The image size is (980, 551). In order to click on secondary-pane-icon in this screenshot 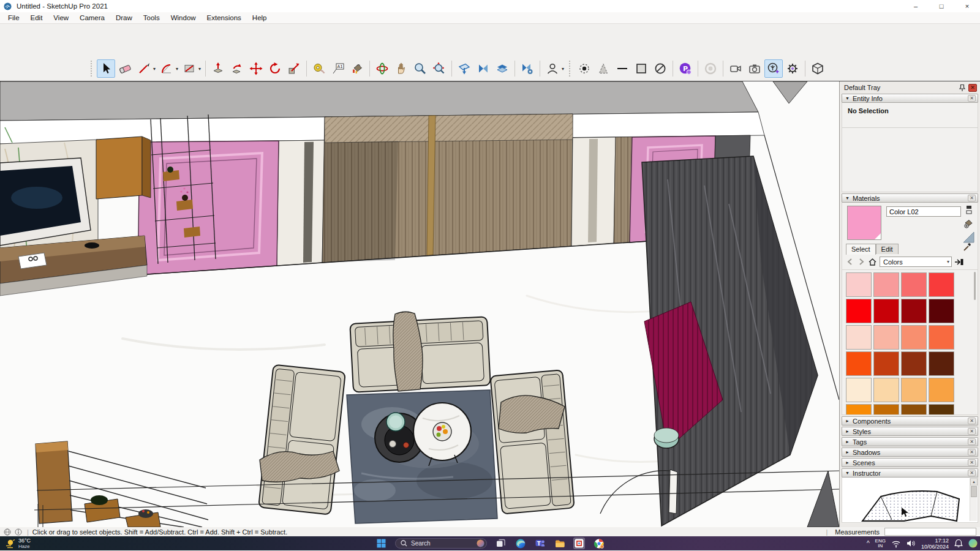, I will do `click(969, 210)`.